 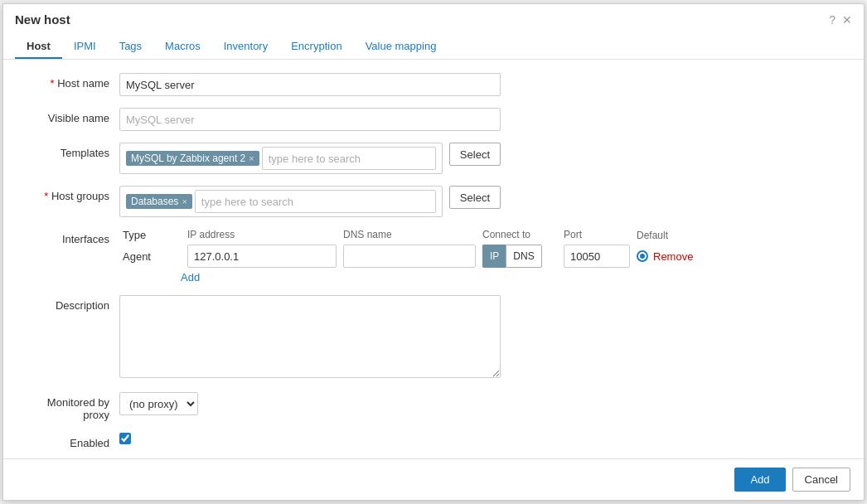 I want to click on interface-ip-input, so click(x=262, y=256).